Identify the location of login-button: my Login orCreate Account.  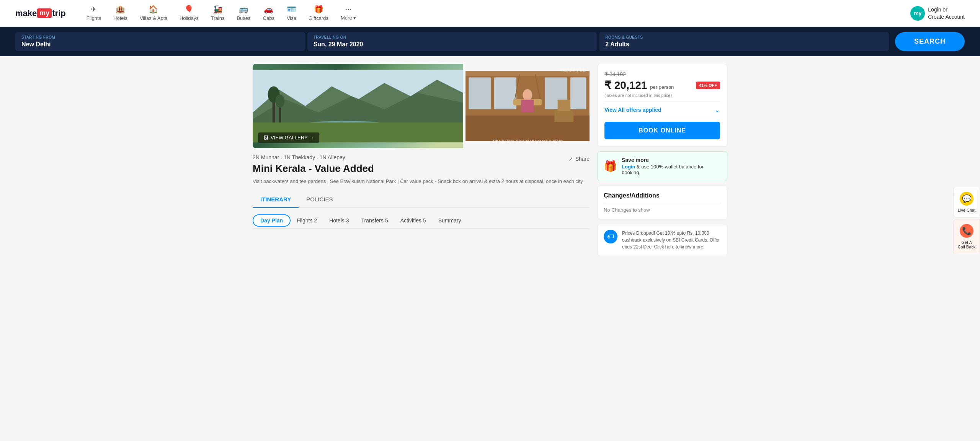
(938, 13).